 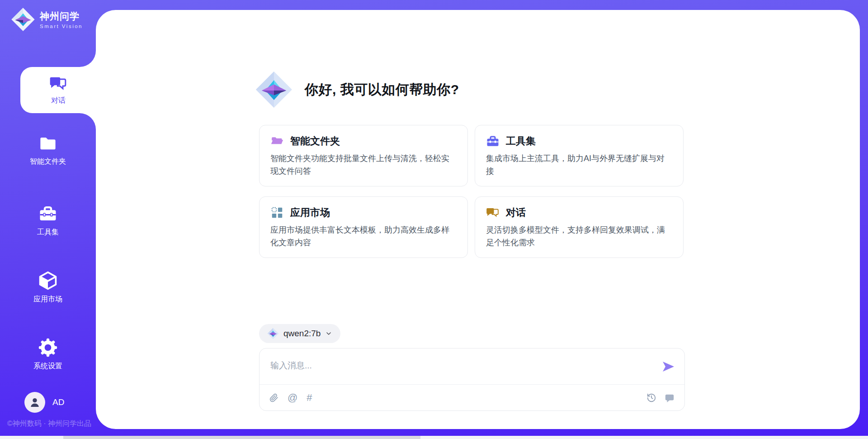 I want to click on avatar, so click(x=35, y=402).